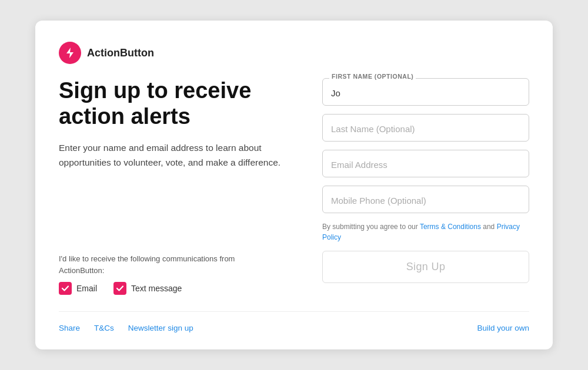 The image size is (588, 370). What do you see at coordinates (121, 53) in the screenshot?
I see `app-name: ActionButton` at bounding box center [121, 53].